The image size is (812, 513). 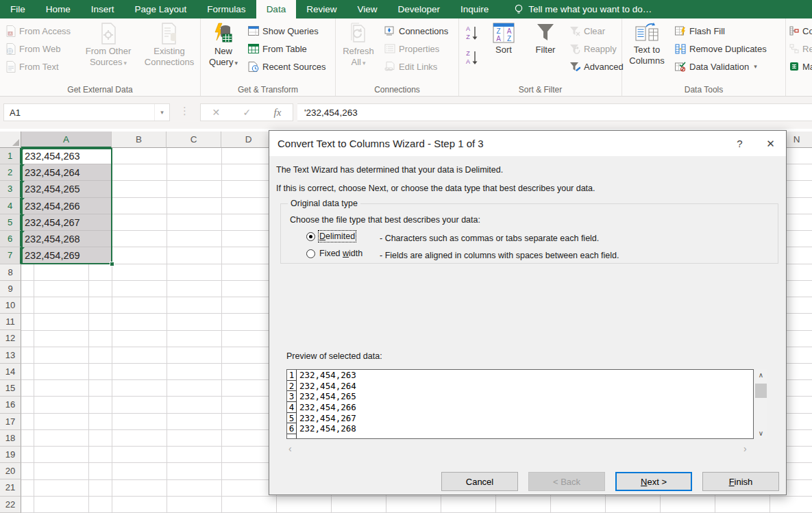 I want to click on tab-developer: Developer, so click(x=419, y=10).